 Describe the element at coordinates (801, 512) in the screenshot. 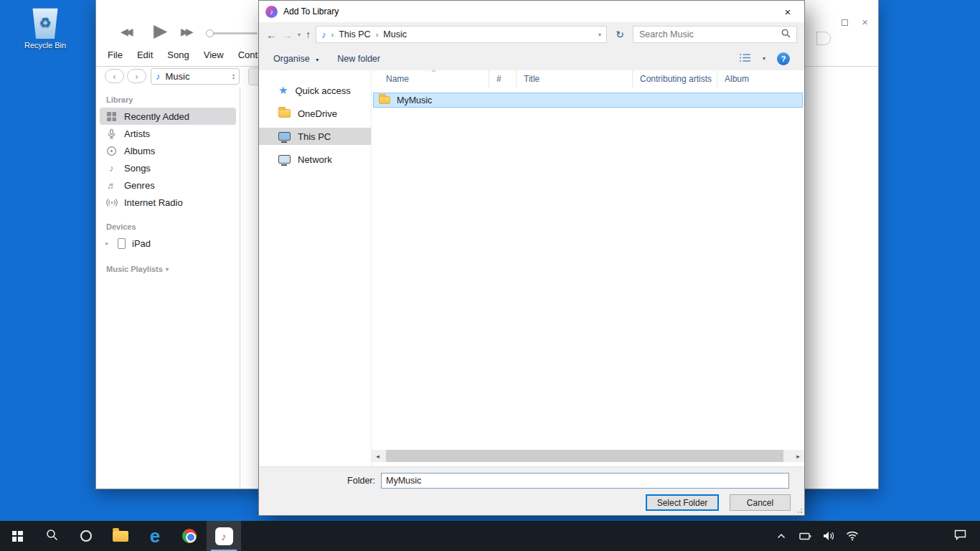

I see `resize-grip` at that location.